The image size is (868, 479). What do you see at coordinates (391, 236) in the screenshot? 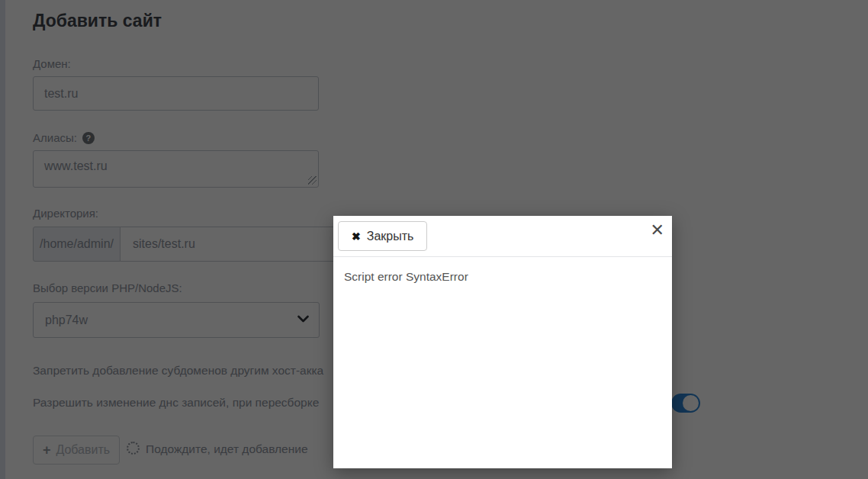
I see `modal-close-button-label: Закрыть` at bounding box center [391, 236].